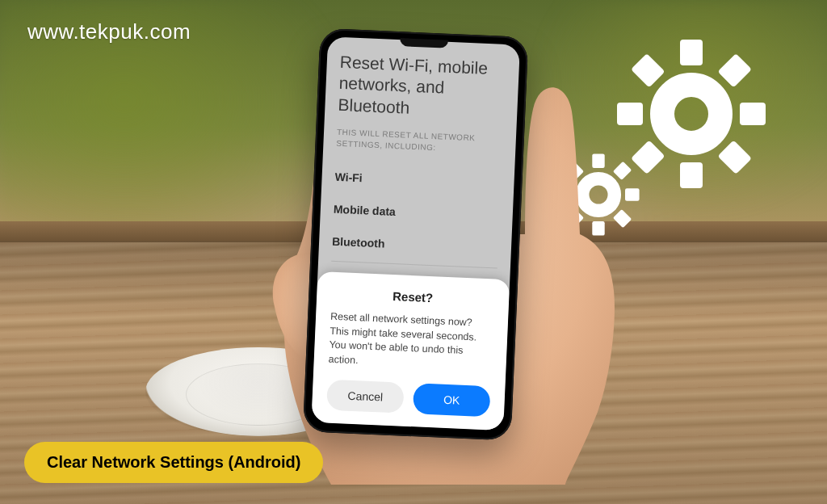 This screenshot has height=504, width=827. Describe the element at coordinates (174, 462) in the screenshot. I see `caption-pill: Clear Network Settings (Android)` at that location.